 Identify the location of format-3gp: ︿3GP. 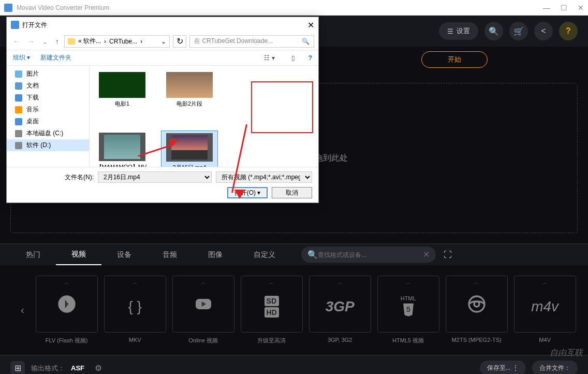
(340, 304).